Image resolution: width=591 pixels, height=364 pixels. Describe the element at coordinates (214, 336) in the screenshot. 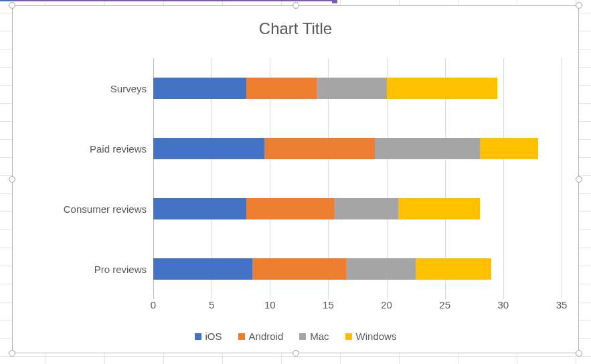

I see `legend-label: iOS` at that location.